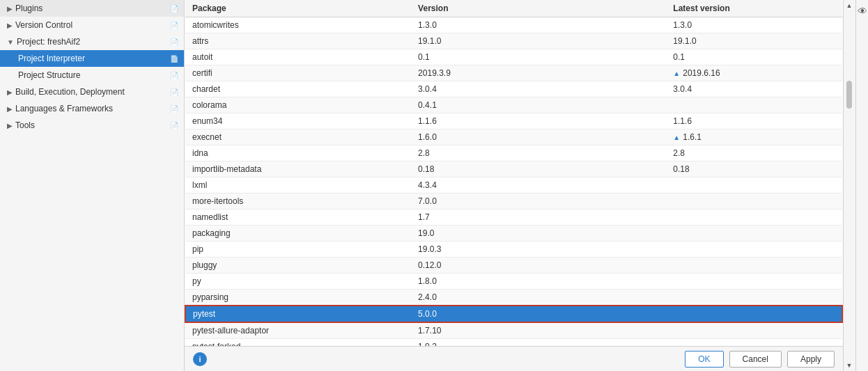  What do you see at coordinates (298, 249) in the screenshot?
I see `package-name: pip` at bounding box center [298, 249].